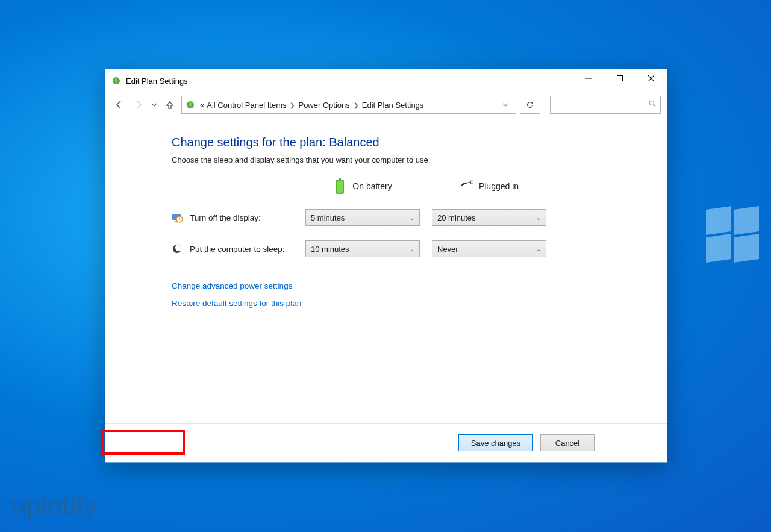 Image resolution: width=771 pixels, height=532 pixels. Describe the element at coordinates (202, 105) in the screenshot. I see `breadcrumb-prefix: «` at that location.